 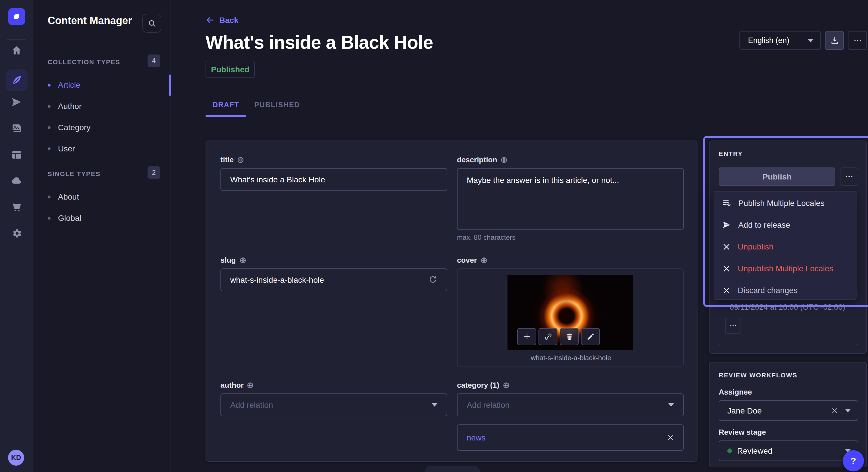 What do you see at coordinates (70, 106) in the screenshot?
I see `sidebar-item-label: Author` at bounding box center [70, 106].